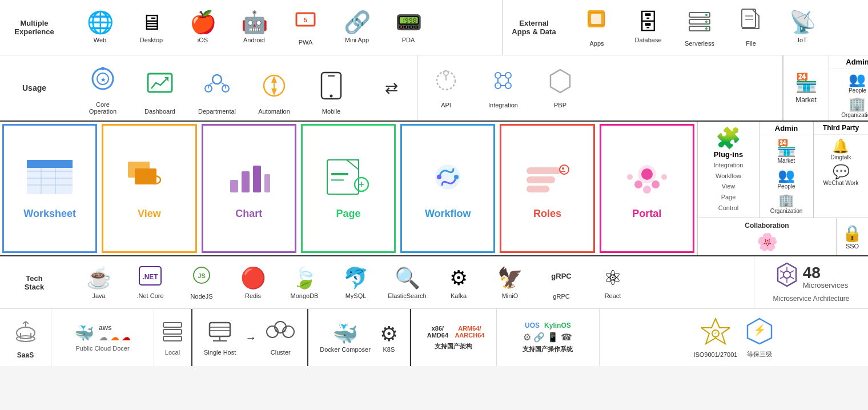 This screenshot has width=868, height=410. Describe the element at coordinates (446, 88) in the screenshot. I see `usage-api: API` at that location.